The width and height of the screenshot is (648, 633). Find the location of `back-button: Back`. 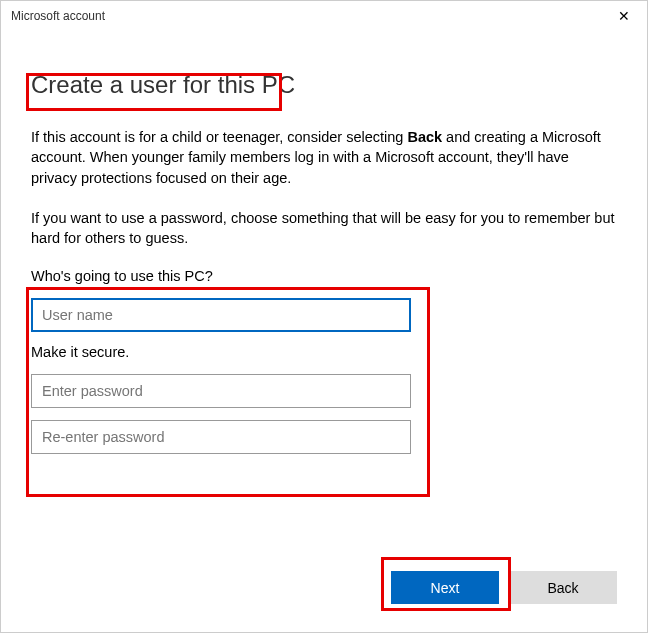

back-button: Back is located at coordinates (563, 588).